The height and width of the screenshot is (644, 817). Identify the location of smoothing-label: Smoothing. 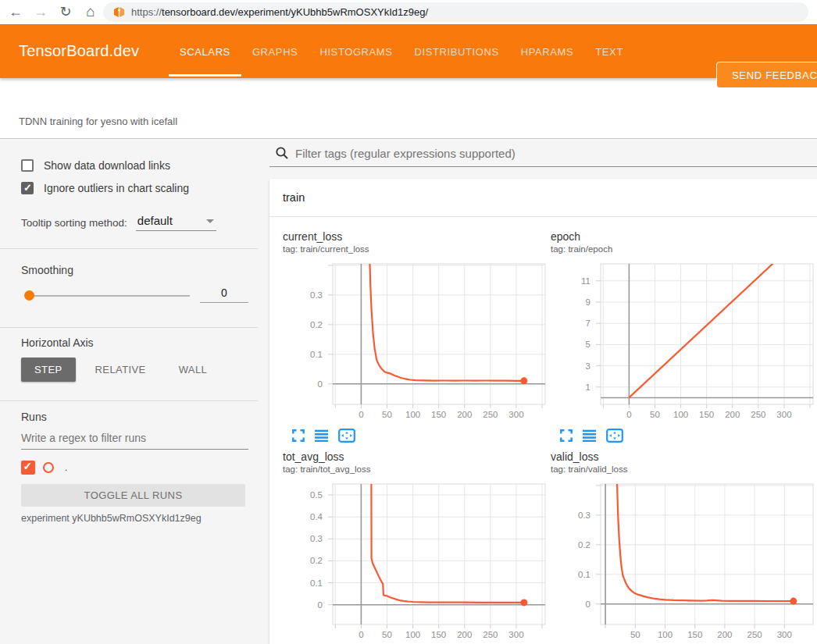
(47, 270).